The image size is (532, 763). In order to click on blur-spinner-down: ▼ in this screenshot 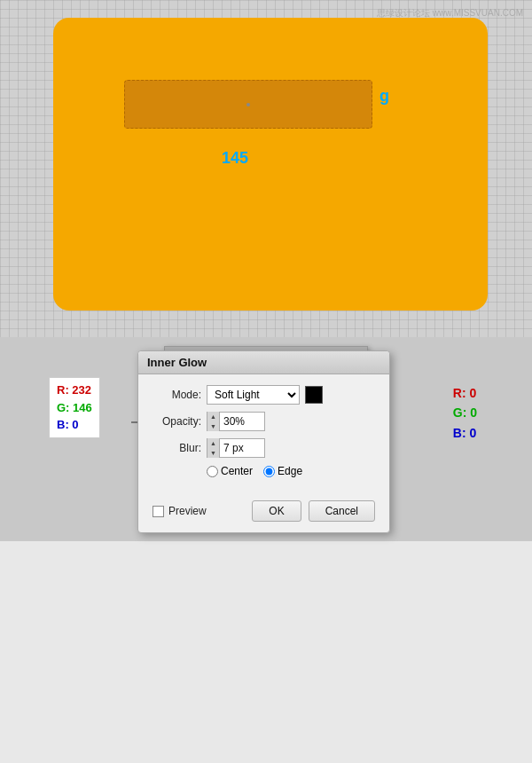, I will do `click(214, 452)`.